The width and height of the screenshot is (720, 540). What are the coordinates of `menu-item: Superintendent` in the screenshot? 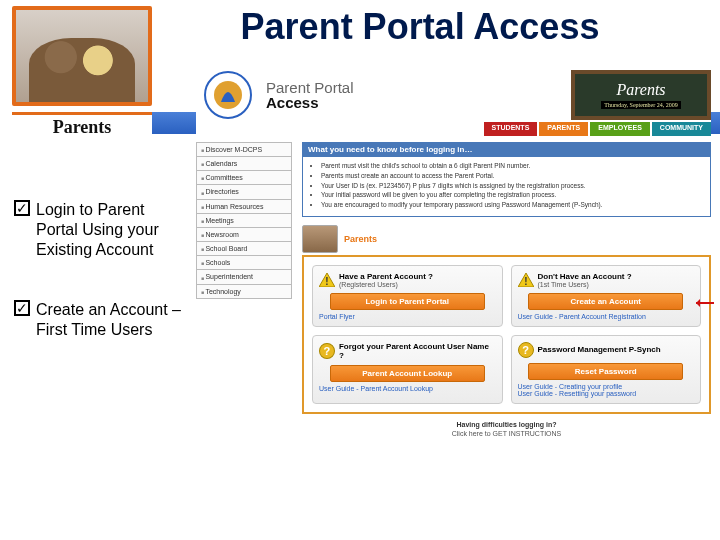 It's located at (244, 276).